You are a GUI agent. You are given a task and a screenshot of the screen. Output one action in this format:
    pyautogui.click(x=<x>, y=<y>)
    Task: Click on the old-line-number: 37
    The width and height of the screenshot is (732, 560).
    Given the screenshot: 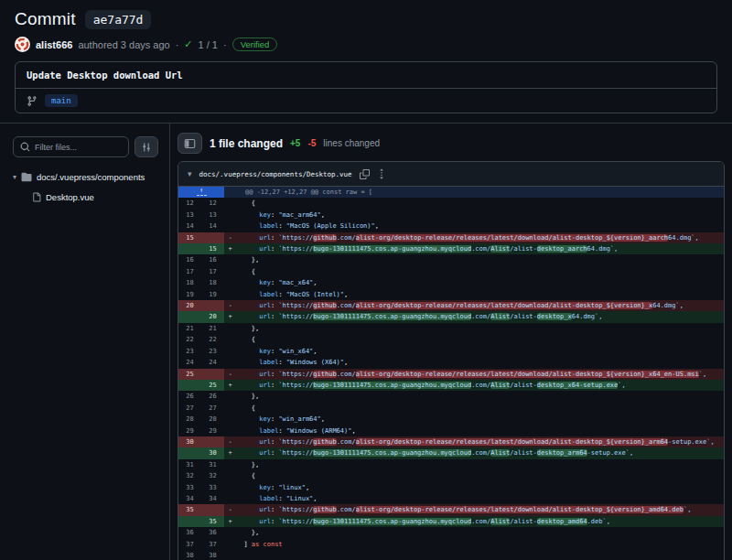 What is the action you would take?
    pyautogui.click(x=190, y=544)
    